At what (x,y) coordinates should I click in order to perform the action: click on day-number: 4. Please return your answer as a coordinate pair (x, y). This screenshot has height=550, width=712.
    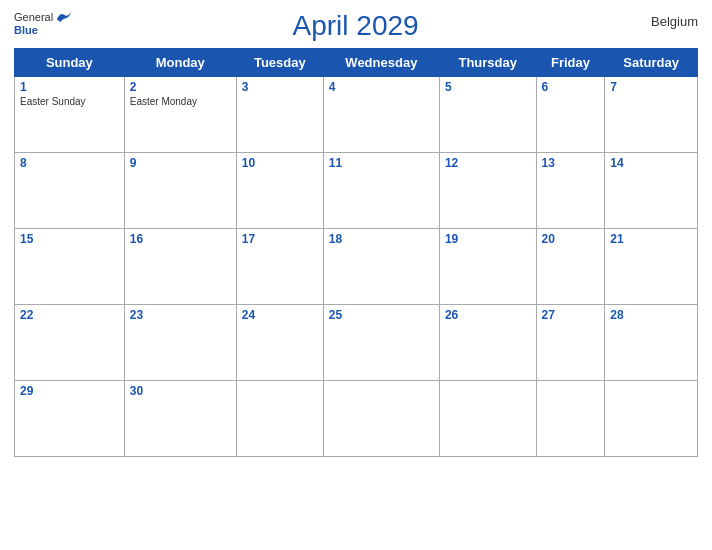
    Looking at the image, I should click on (382, 87).